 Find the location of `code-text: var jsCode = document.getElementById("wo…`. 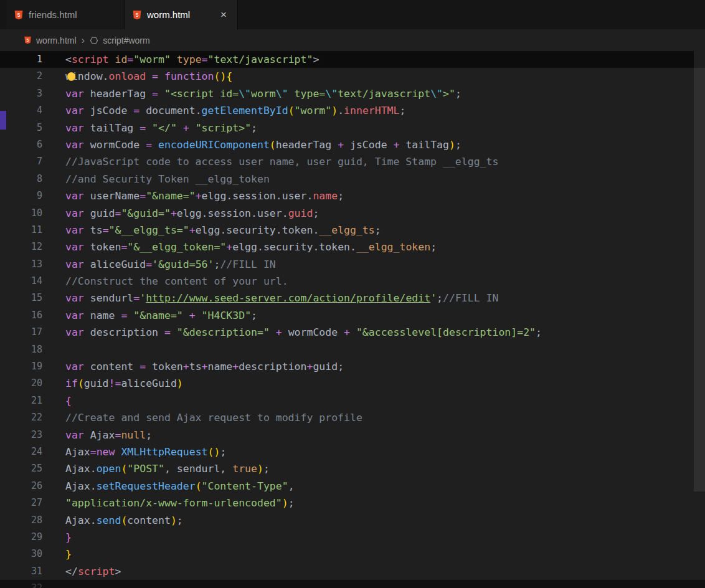

code-text: var jsCode = document.getElementById("wo… is located at coordinates (224, 111).